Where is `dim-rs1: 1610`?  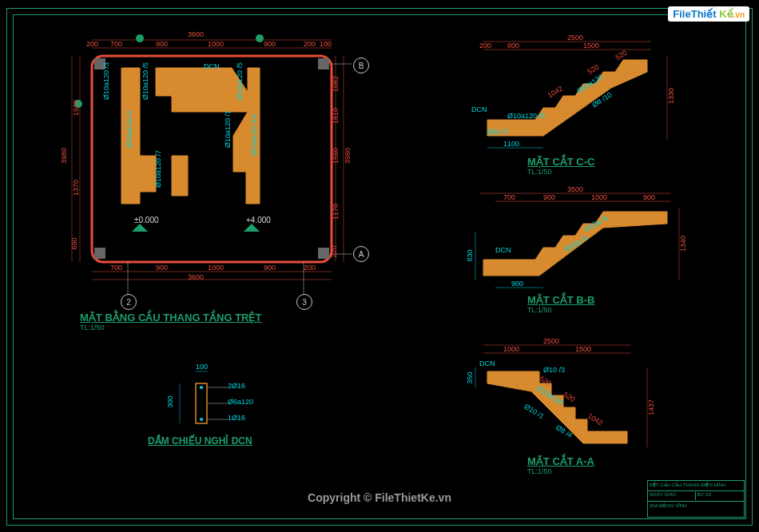 dim-rs1: 1610 is located at coordinates (336, 116).